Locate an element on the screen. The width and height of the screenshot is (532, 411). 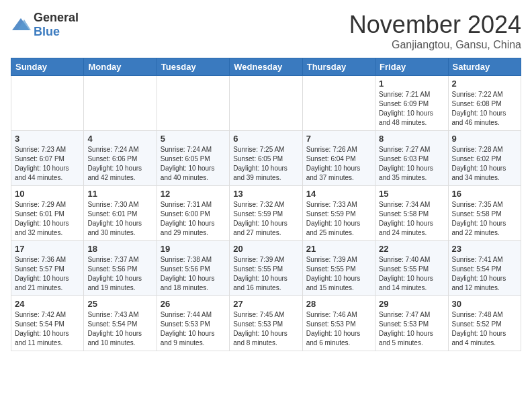
calendar-cell: 11Sunrise: 7:30 AM Sunset: 6:01 PM Dayli… is located at coordinates (120, 214).